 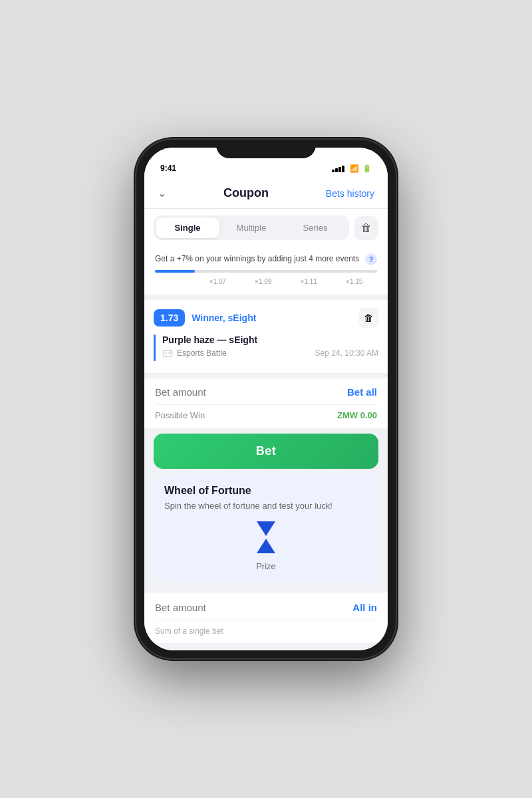 I want to click on bet-amount-section: Bet all Possible Win ZMW 0.00, so click(x=266, y=403).